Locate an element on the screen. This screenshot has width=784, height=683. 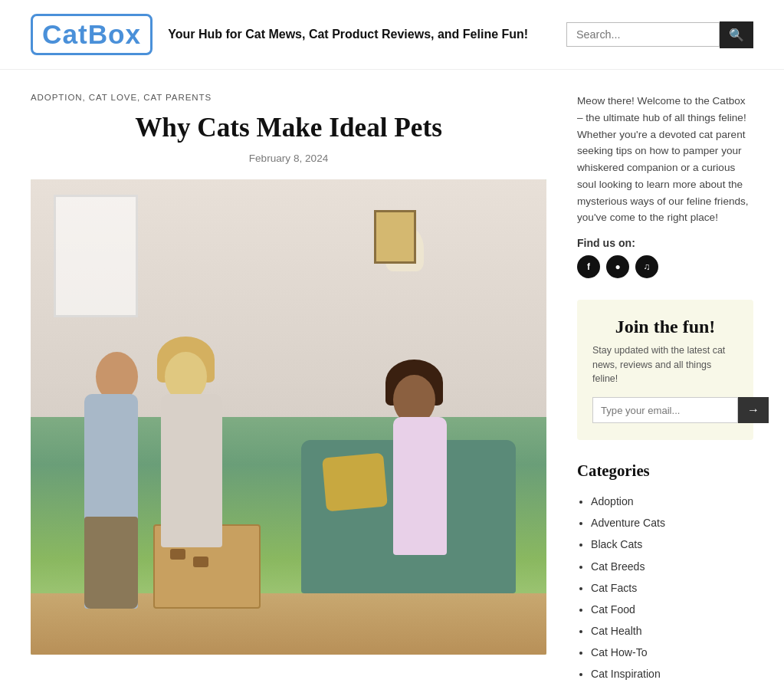
newsletter-subtitle: Stay updated with the latest cat news, r… is located at coordinates (665, 365).